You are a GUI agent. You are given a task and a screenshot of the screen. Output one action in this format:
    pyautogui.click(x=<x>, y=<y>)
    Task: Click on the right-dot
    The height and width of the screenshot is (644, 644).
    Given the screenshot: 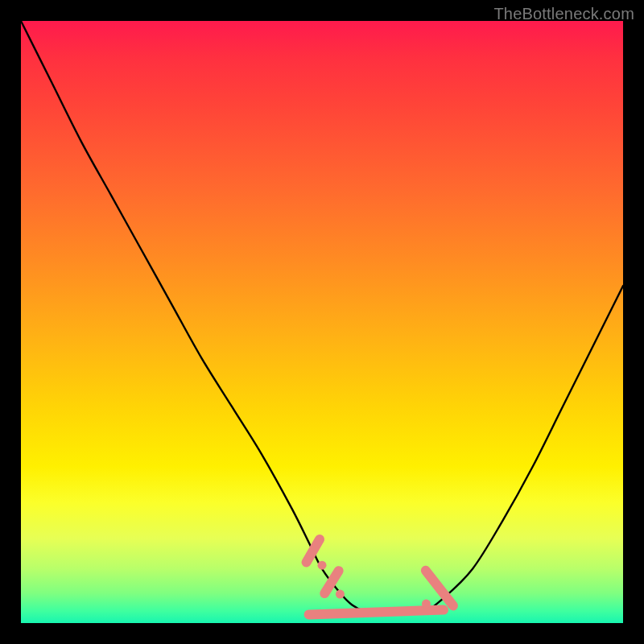 What is the action you would take?
    pyautogui.click(x=427, y=604)
    